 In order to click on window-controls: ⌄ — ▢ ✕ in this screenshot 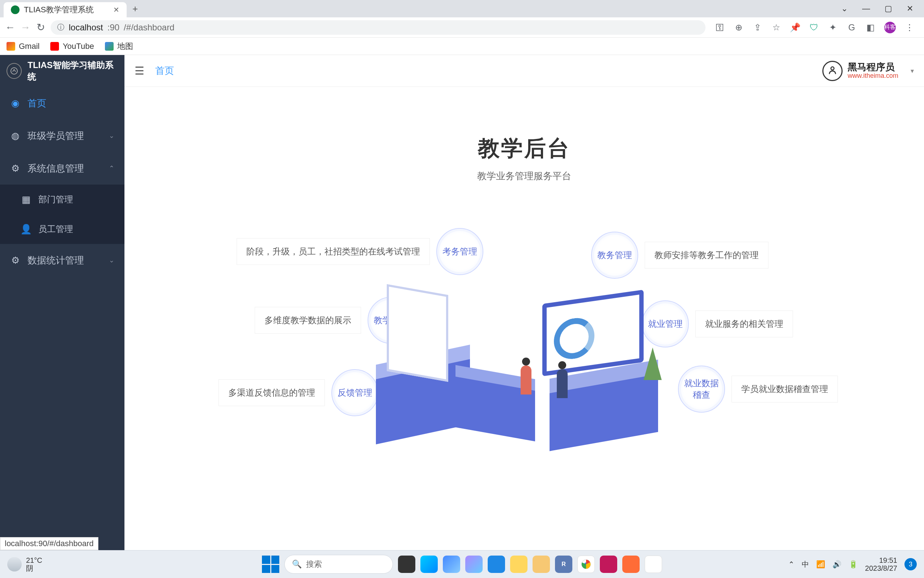, I will do `click(877, 8)`.